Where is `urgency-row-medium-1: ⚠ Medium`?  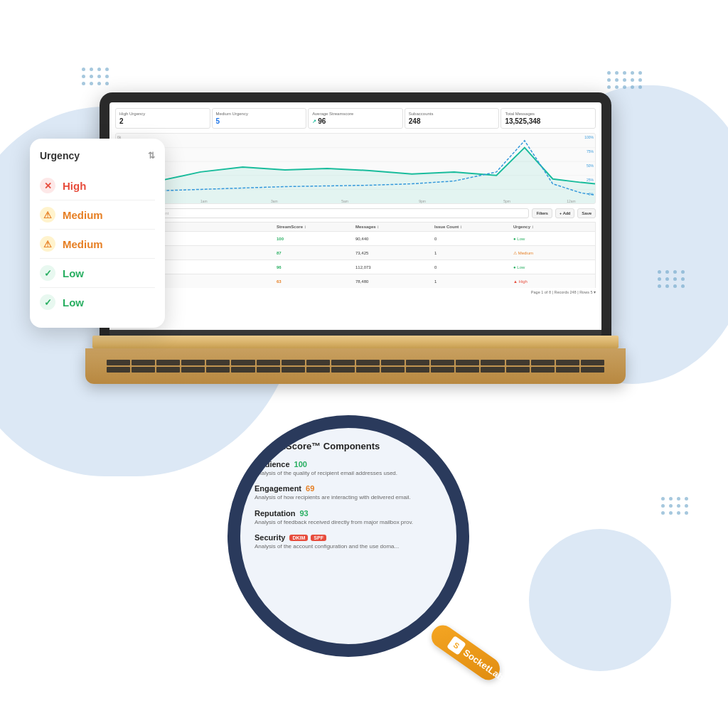
urgency-row-medium-1: ⚠ Medium is located at coordinates (97, 215).